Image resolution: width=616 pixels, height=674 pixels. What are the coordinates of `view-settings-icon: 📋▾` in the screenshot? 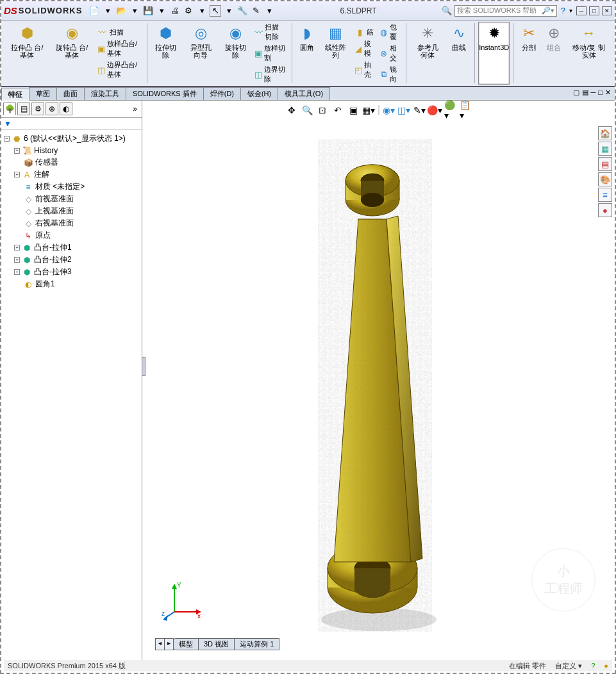 It's located at (465, 110).